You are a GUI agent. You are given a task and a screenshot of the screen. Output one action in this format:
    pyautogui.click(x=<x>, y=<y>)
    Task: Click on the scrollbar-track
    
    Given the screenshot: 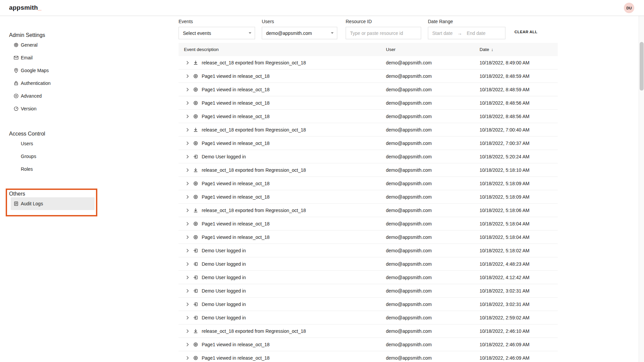 What is the action you would take?
    pyautogui.click(x=641, y=189)
    